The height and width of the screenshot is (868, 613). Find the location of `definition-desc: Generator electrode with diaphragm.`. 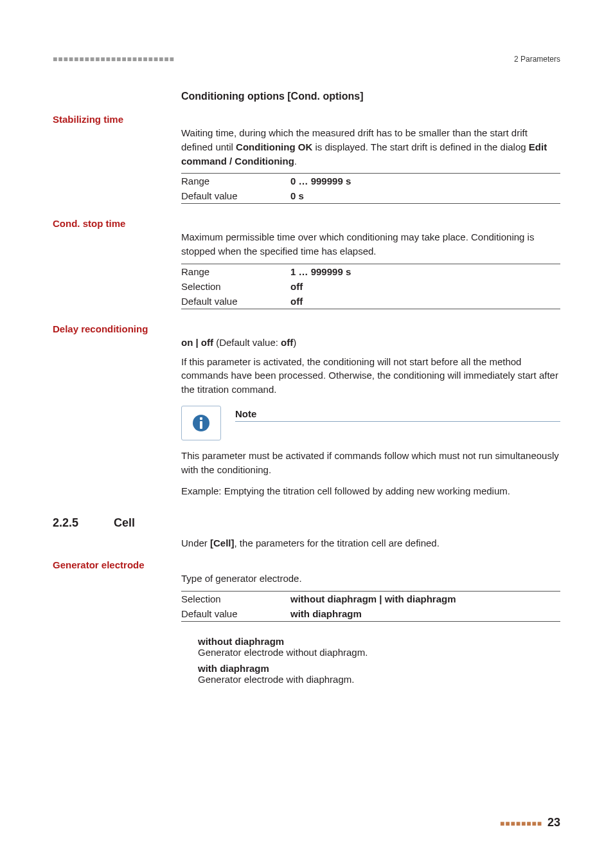

definition-desc: Generator electrode with diaphragm. is located at coordinates (379, 679).